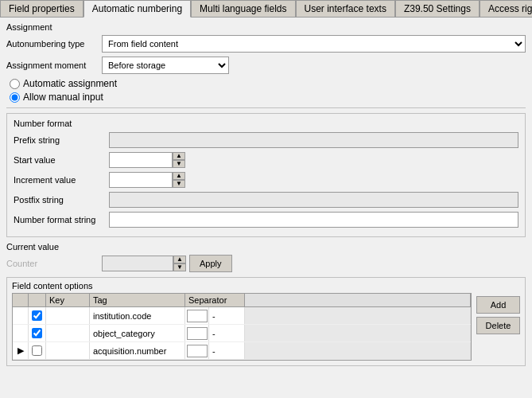 This screenshot has width=532, height=398. I want to click on row1-sep-input, so click(197, 316).